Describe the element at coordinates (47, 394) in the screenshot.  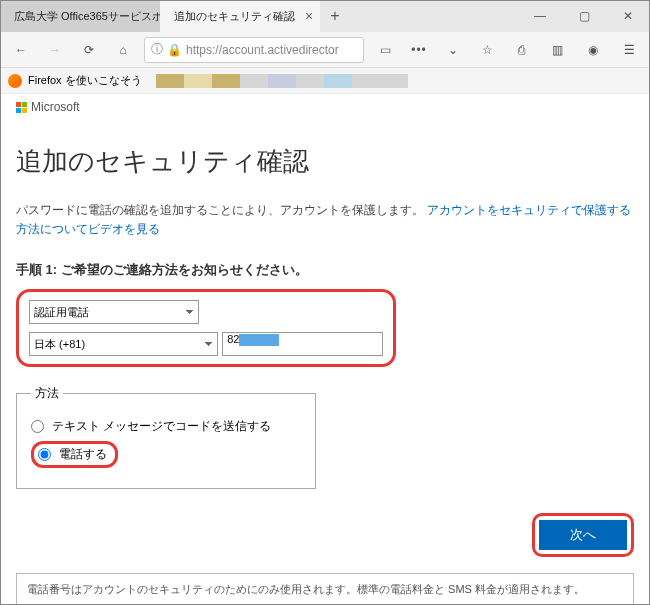
I see `fieldset-legend: 方法` at that location.